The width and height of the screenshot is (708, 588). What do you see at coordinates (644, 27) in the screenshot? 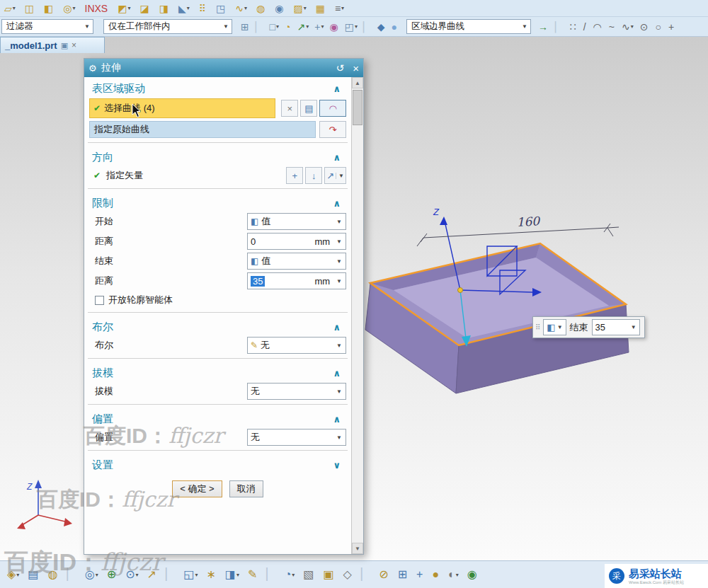
I see `circle-center-icon: ⊙` at bounding box center [644, 27].